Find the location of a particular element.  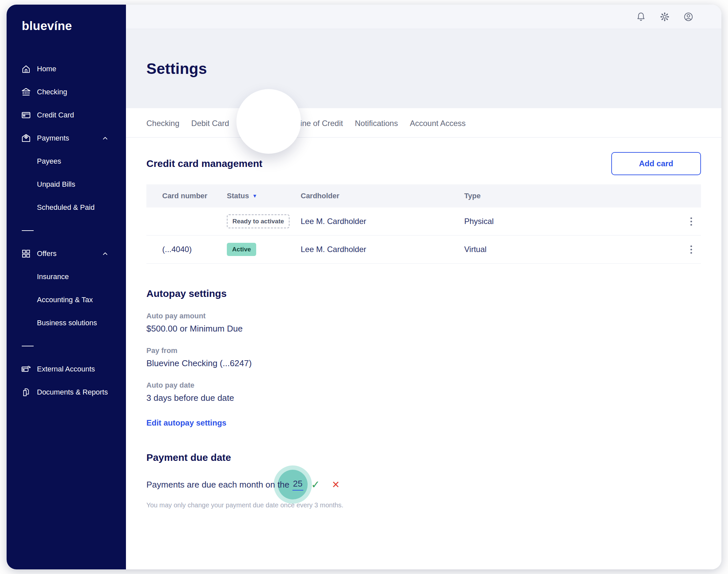

table-row-virtual-card: (...4040) Active Lee M. Cardholder Virtu… is located at coordinates (424, 249).